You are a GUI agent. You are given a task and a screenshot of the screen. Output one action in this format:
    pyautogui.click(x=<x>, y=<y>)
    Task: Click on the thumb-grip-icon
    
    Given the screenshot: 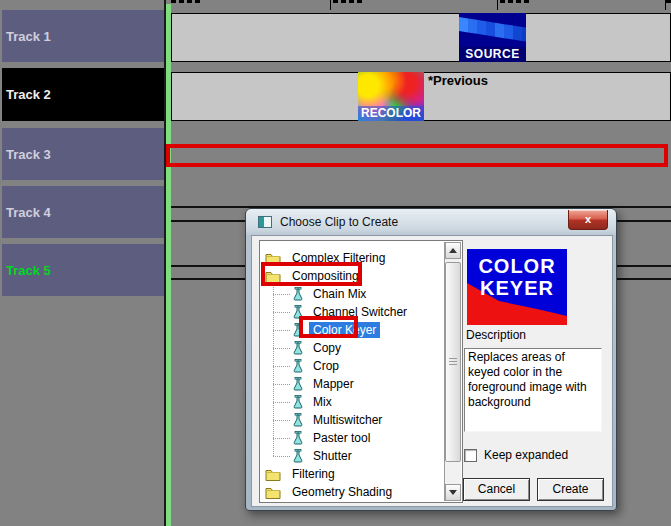 What is the action you would take?
    pyautogui.click(x=453, y=362)
    